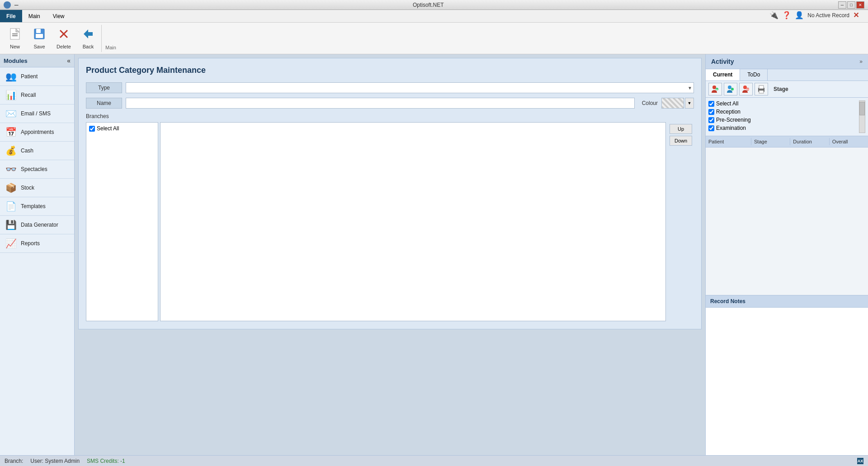  I want to click on activity-expand-icon: », so click(861, 62).